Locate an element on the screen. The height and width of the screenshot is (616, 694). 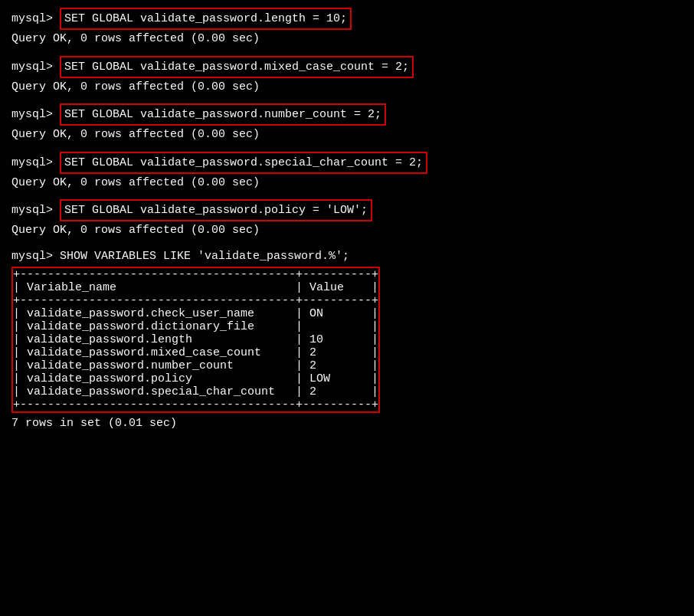
show-prompt: mysql> is located at coordinates (35, 256).